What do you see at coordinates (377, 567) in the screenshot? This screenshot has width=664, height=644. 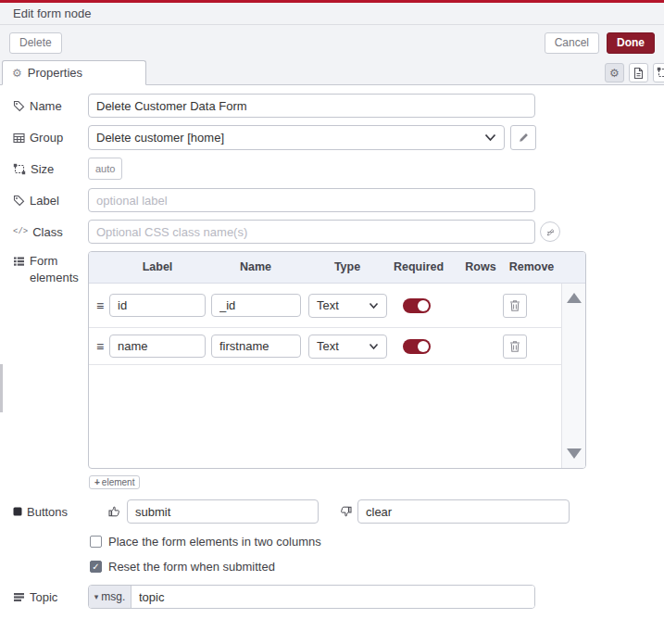 I see `reset-option: ✓ Reset the form when submitted` at bounding box center [377, 567].